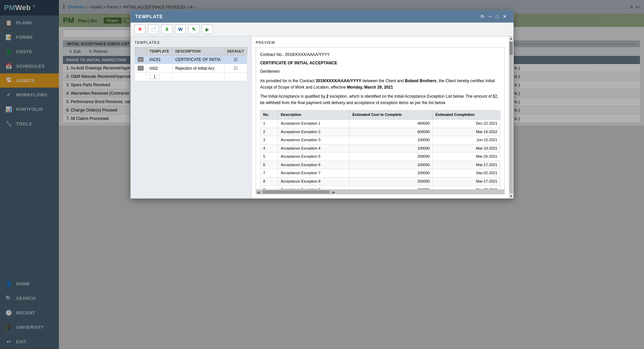 This screenshot has width=644, height=349. Describe the element at coordinates (296, 192) in the screenshot. I see `h-scroll-thumb` at that location.